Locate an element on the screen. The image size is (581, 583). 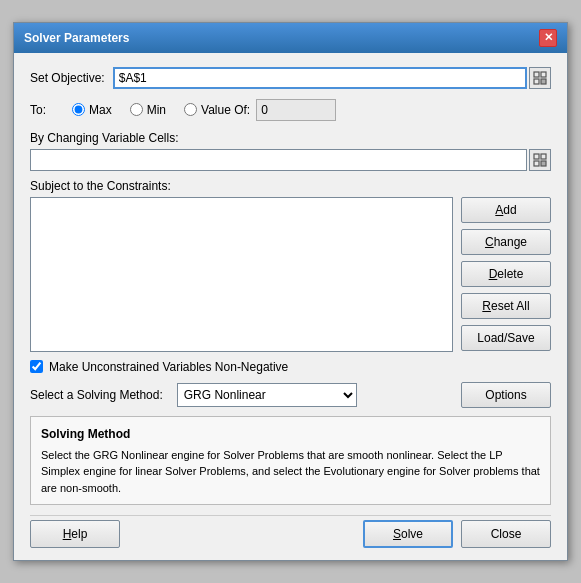
reset-all-button: Reset All is located at coordinates (506, 306).